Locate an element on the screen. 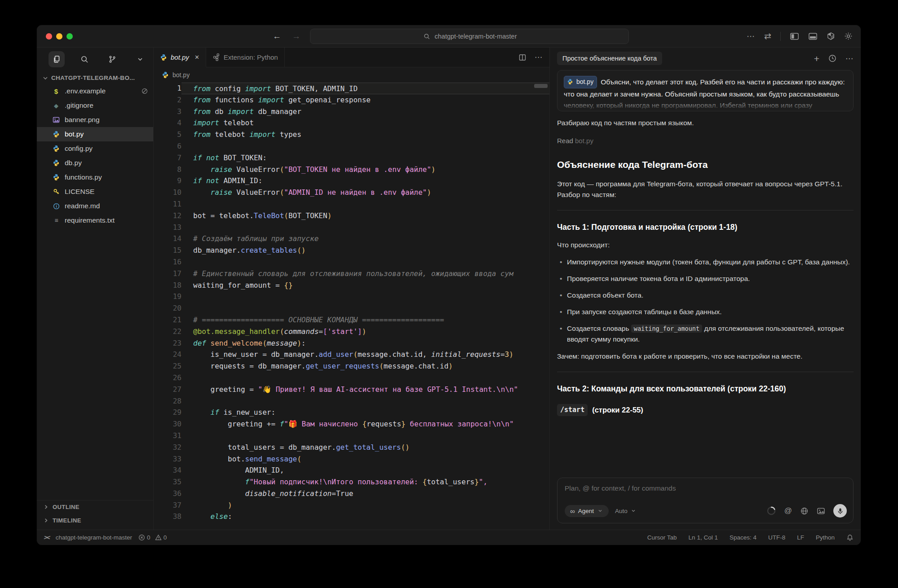 The height and width of the screenshot is (588, 898). notifications-bell-icon is located at coordinates (850, 538).